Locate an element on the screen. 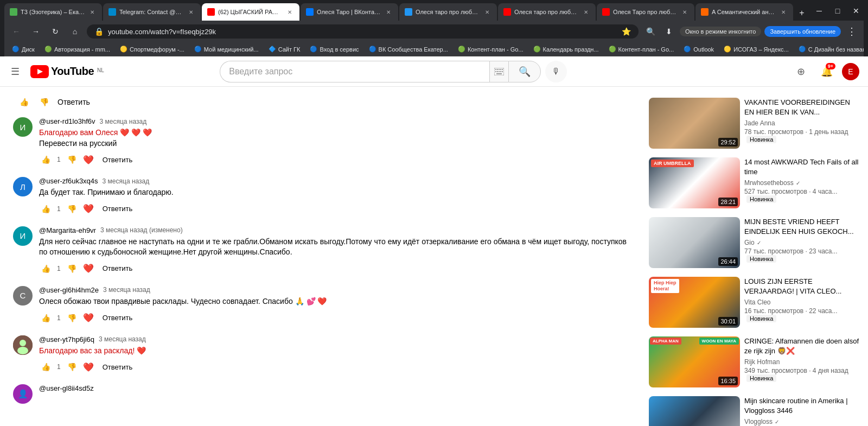 This screenshot has width=868, height=426. comment-actions: 👍 1 👎 ❤️ Ответить is located at coordinates (333, 160).